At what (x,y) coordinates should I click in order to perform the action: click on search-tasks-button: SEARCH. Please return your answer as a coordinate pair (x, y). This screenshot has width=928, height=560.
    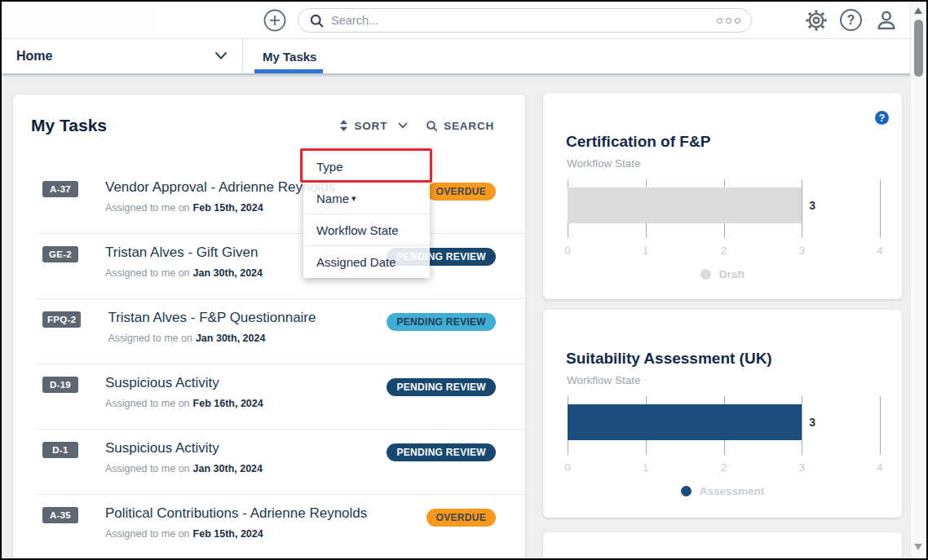
    Looking at the image, I should click on (460, 126).